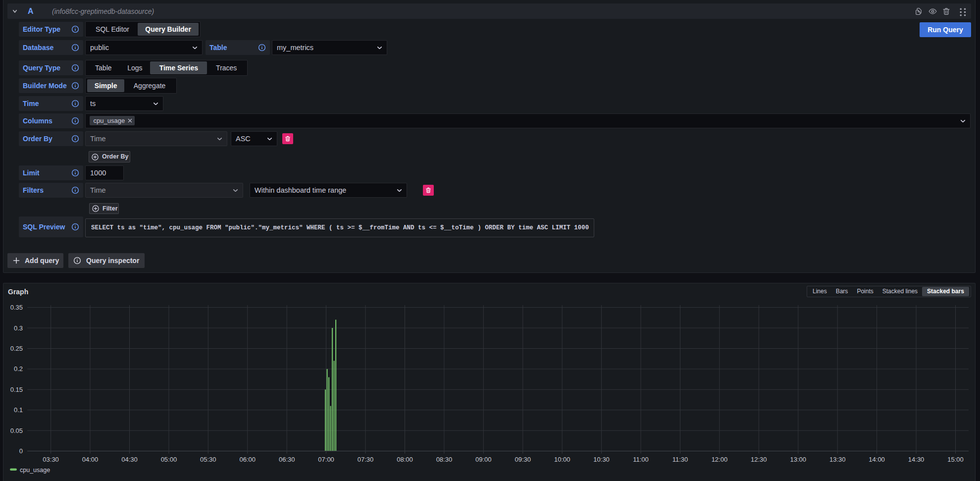 This screenshot has height=481, width=980. Describe the element at coordinates (35, 470) in the screenshot. I see `svg-text: cpu_usage` at that location.